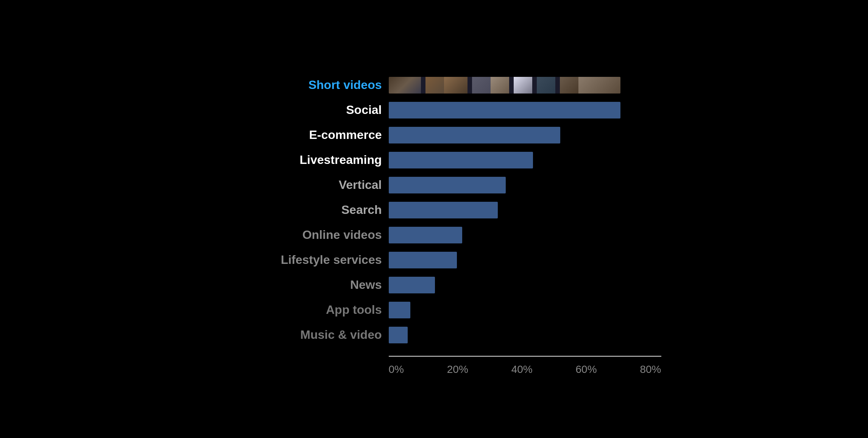  I want to click on bar-area-vertical, so click(525, 185).